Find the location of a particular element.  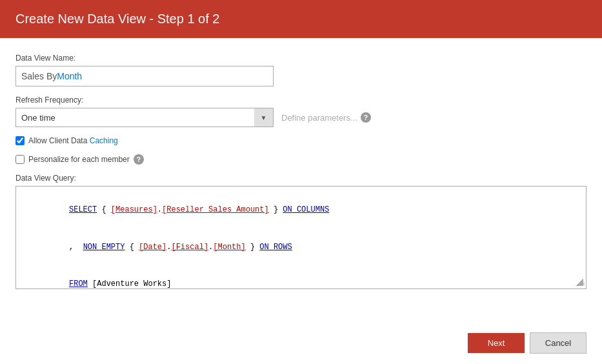

personalize-row: Personalize for each member ? is located at coordinates (301, 159).